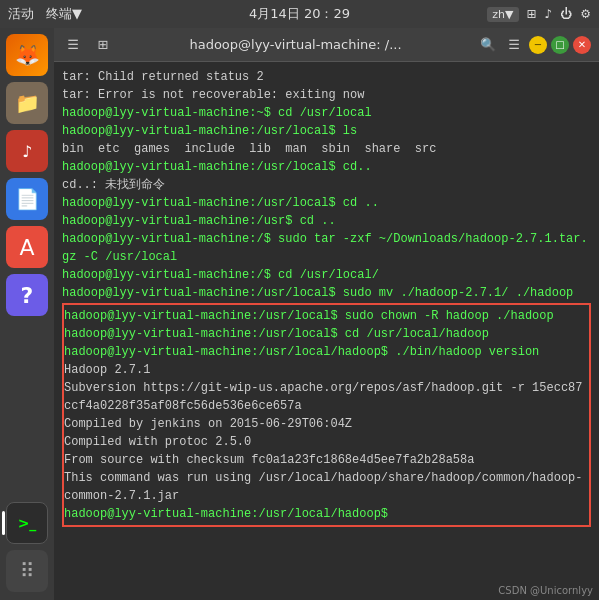  I want to click on terminal-line: hadoop@lyy-virtual-machine:/usr$ cd .., so click(326, 221).